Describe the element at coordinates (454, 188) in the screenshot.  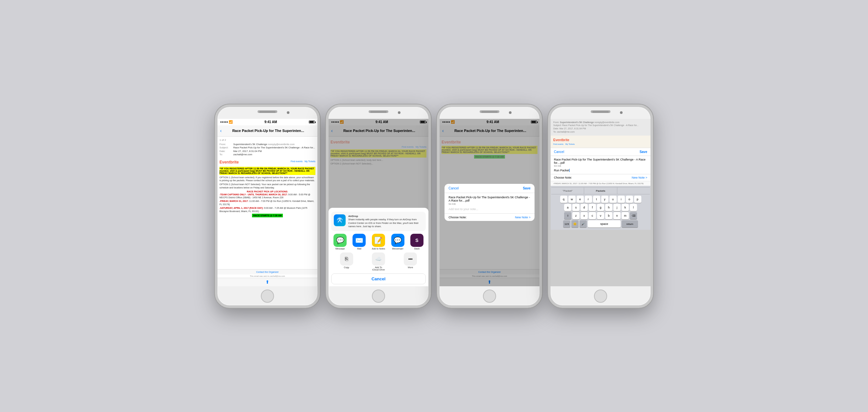
I see `notes-cancel-button-3: Cancel` at that location.